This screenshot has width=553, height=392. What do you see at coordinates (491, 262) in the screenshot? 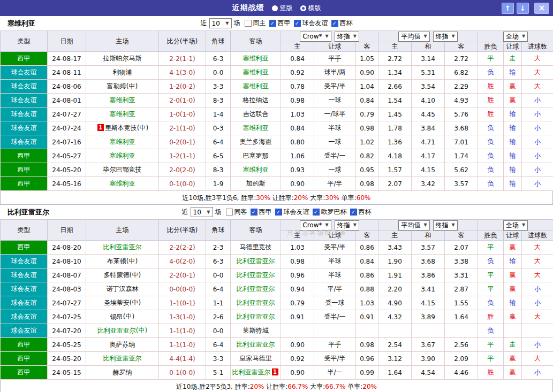
I see `result-cell: 负` at bounding box center [491, 262].